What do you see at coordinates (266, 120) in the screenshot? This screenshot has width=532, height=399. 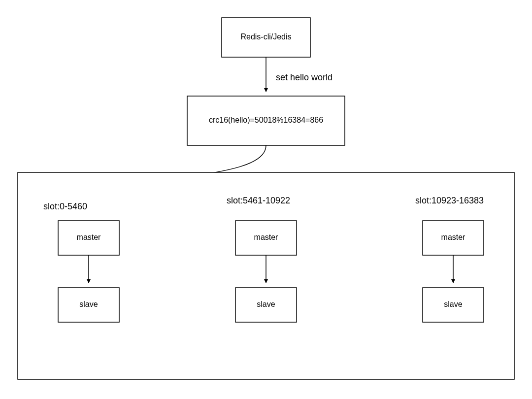 I see `hash-label: crc16(hello)=50018%16384=866` at bounding box center [266, 120].